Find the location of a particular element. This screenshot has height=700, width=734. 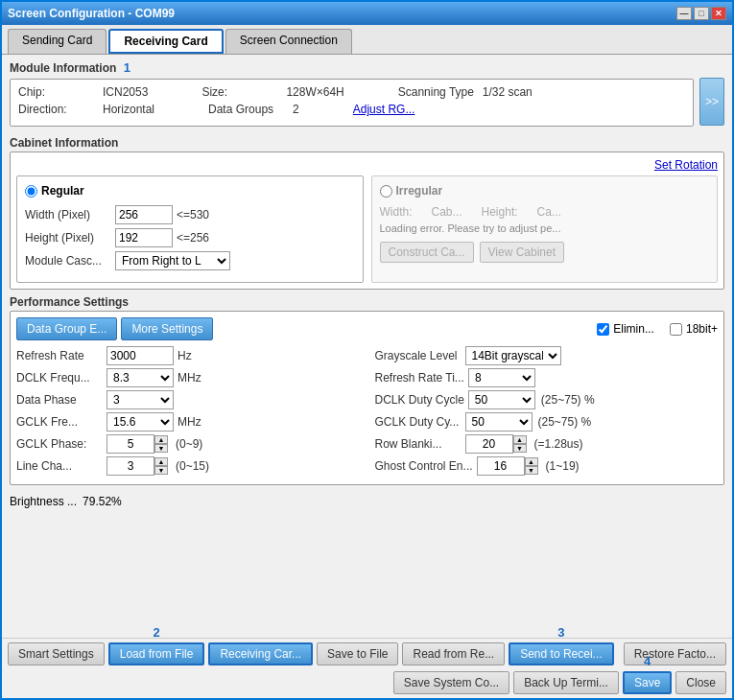

height-input is located at coordinates (144, 238).